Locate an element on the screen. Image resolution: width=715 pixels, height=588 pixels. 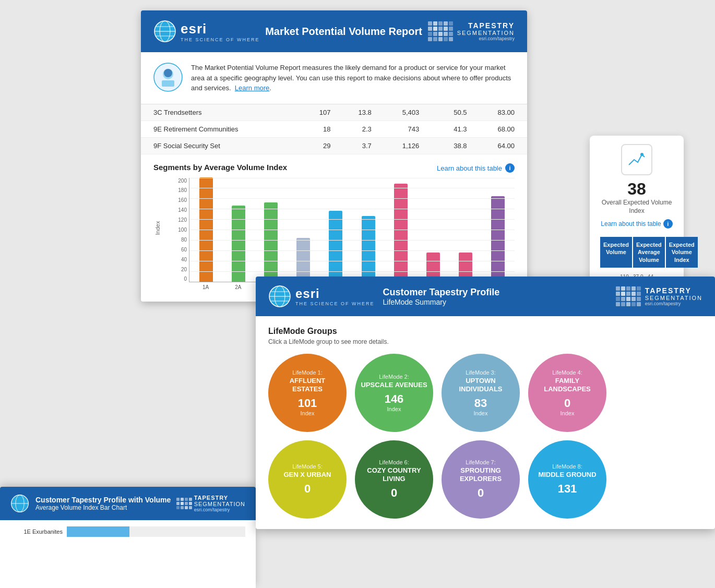
row-col2: 18 is located at coordinates (310, 129).